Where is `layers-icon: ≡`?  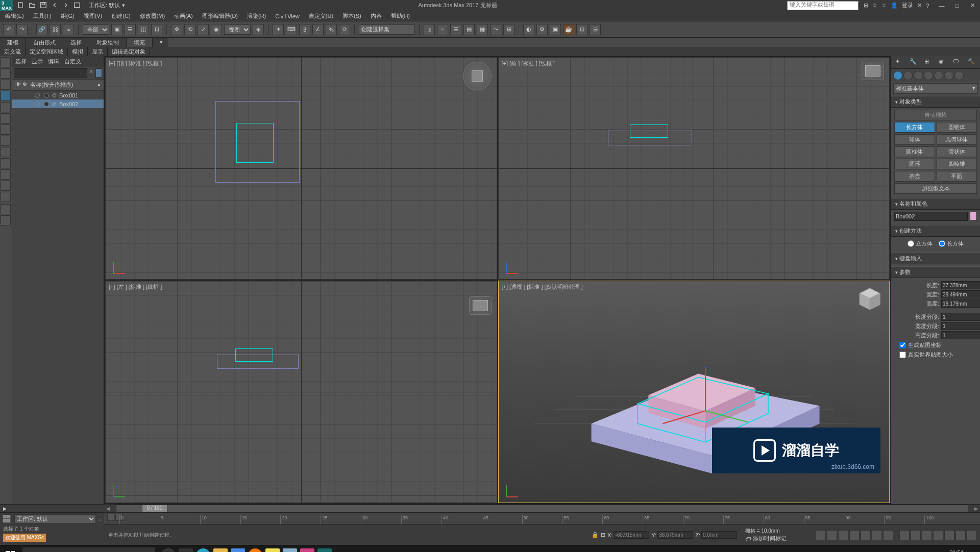
layers-icon: ≡ is located at coordinates (101, 519).